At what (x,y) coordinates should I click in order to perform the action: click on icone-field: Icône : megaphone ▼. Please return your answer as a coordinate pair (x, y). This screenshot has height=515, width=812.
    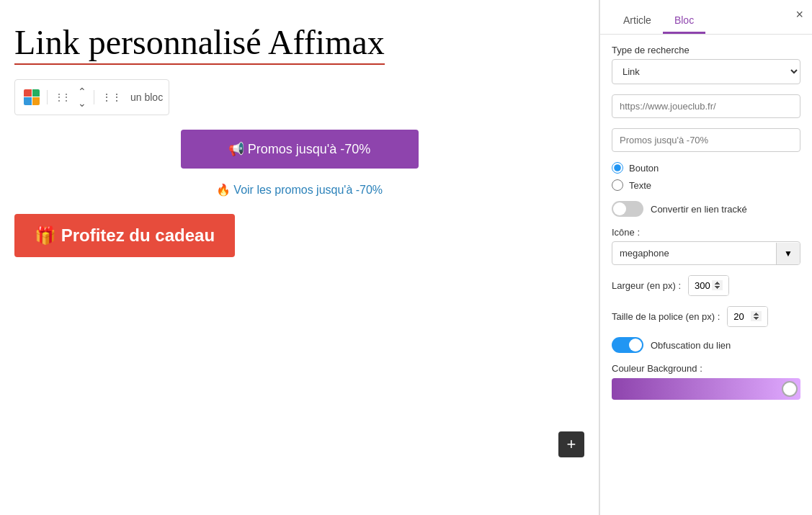
    Looking at the image, I should click on (706, 246).